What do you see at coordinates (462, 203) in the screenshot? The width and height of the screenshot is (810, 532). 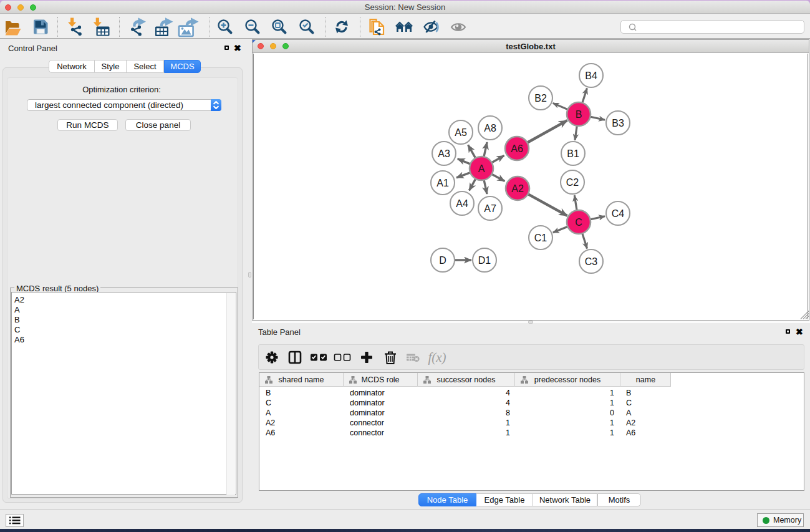 I see `svg-text: A4` at bounding box center [462, 203].